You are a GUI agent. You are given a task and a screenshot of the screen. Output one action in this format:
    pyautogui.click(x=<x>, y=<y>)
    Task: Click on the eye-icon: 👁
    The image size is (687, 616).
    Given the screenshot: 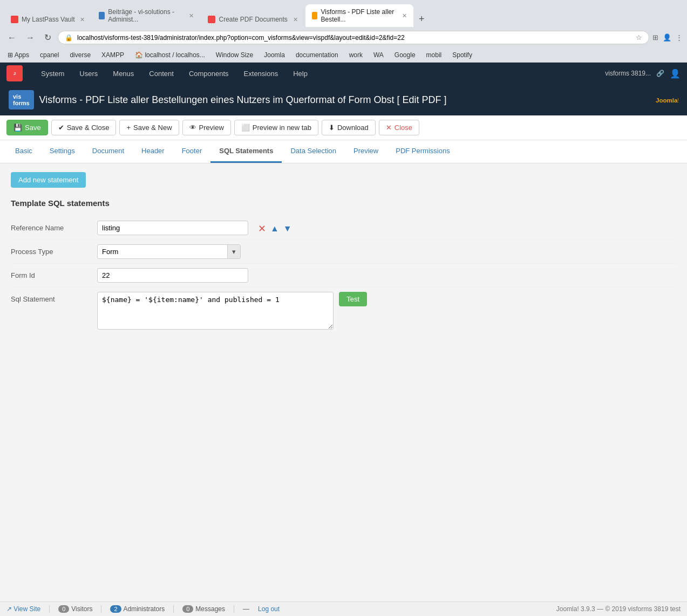 What is the action you would take?
    pyautogui.click(x=193, y=127)
    